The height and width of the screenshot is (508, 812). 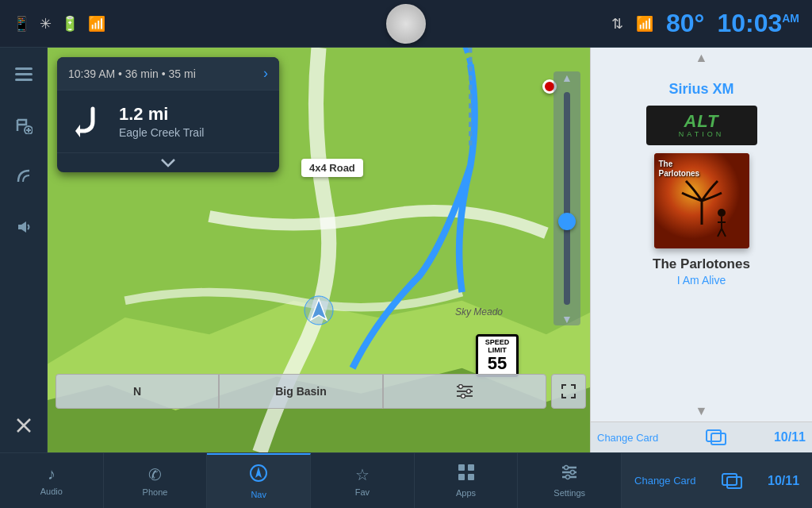 What do you see at coordinates (266, 73) in the screenshot?
I see `nav-expand-arrow: ›` at bounding box center [266, 73].